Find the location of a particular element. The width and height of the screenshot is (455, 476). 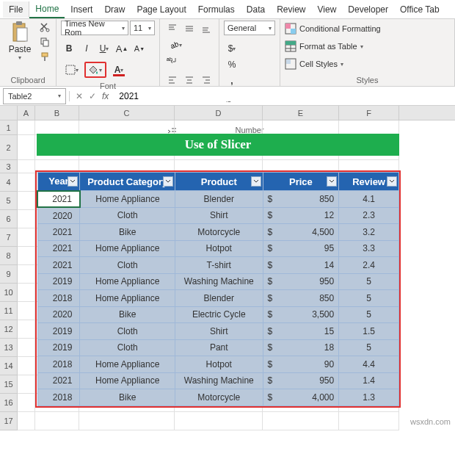

cell-product: T-shirt is located at coordinates (219, 266).